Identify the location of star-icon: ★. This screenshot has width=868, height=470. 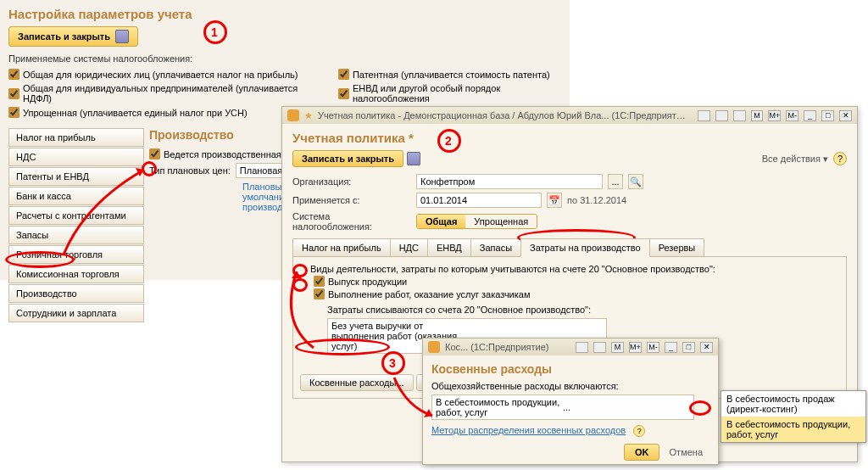
(309, 115).